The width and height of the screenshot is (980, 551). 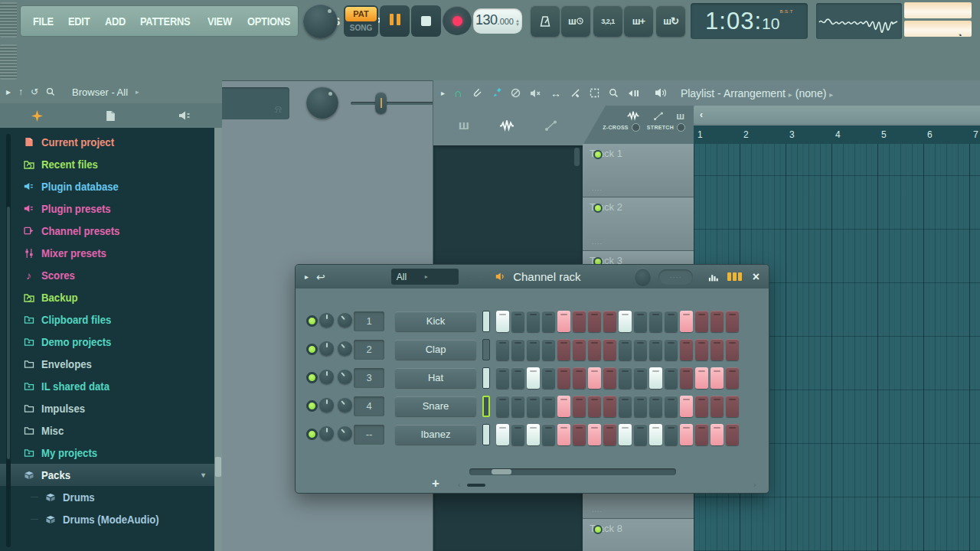 What do you see at coordinates (425, 277) in the screenshot?
I see `channel-filter-selector: All ▸` at bounding box center [425, 277].